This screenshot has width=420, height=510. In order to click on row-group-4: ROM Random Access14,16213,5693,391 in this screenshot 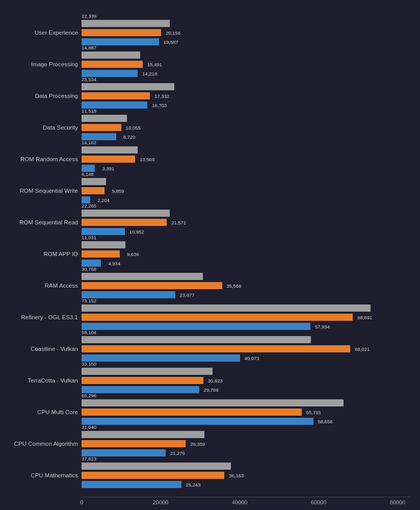, I will do `click(246, 160)`.